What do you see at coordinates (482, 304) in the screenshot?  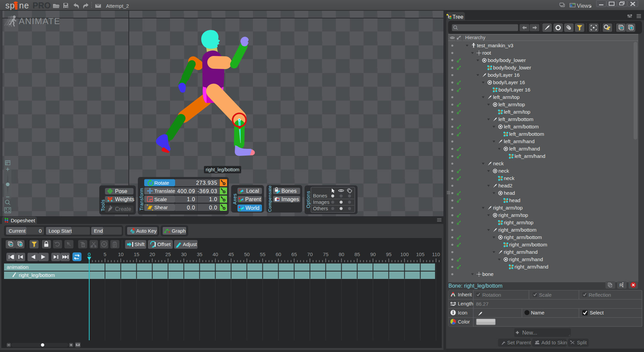 I see `svg-text: 86.27` at bounding box center [482, 304].